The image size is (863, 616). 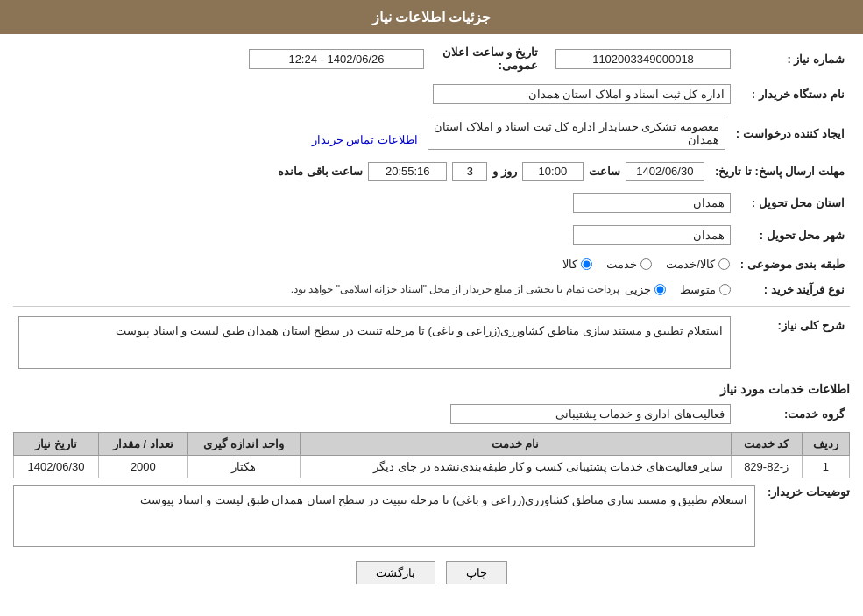 I want to click on table-row: 1 ز-82-829 سایر فعالیت‌های خدمات پشتیبان…, so click(x=432, y=467).